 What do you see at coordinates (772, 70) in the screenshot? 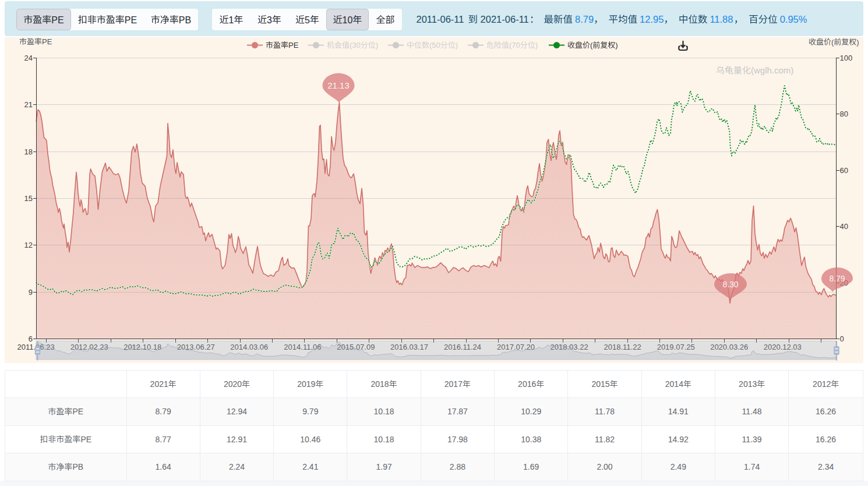
I see `svg-text: (wglh.com)` at bounding box center [772, 70].